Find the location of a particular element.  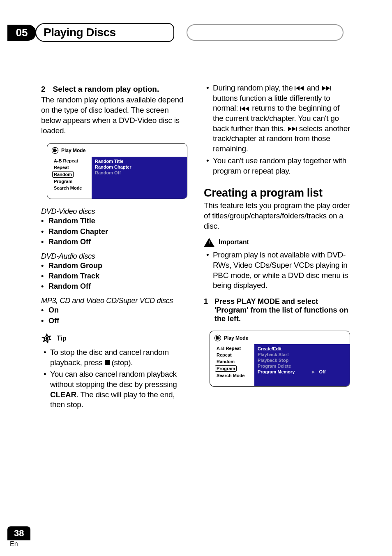

tip-label: Tip is located at coordinates (62, 338).